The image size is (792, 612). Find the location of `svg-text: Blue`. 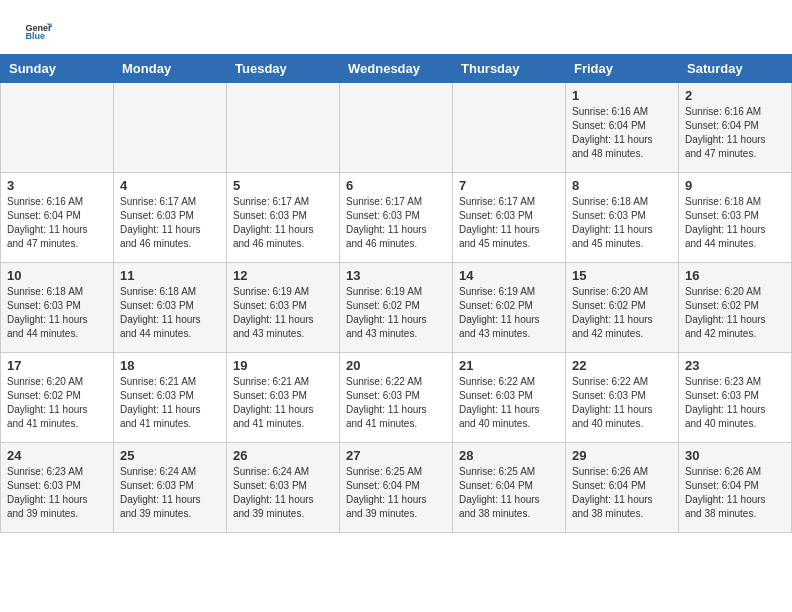

svg-text: Blue is located at coordinates (35, 36).